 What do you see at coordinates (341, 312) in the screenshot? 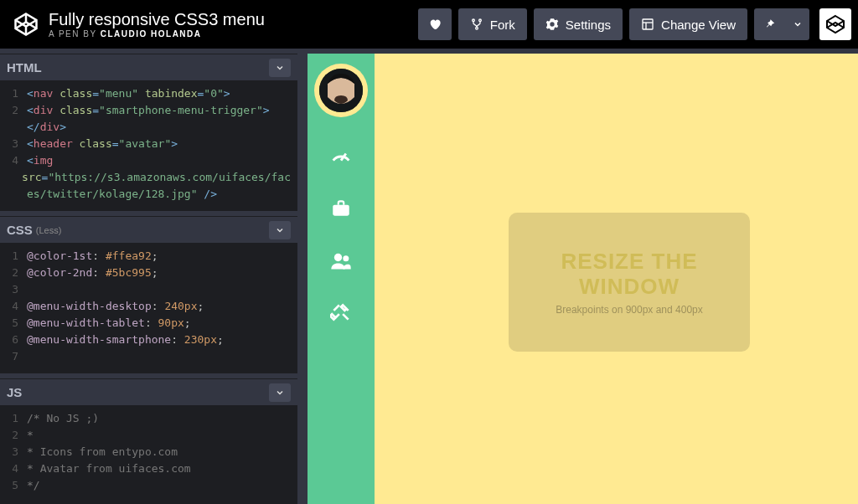
I see `tools-icon` at bounding box center [341, 312].